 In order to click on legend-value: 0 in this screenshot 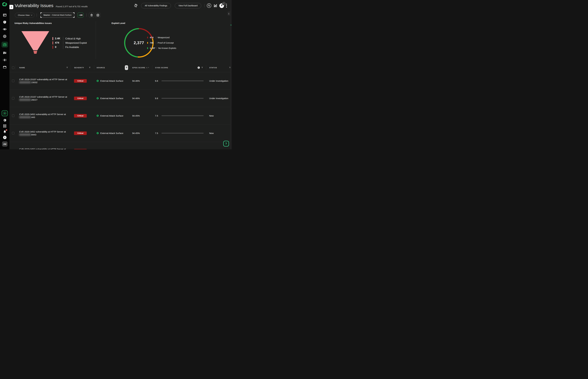, I will do `click(59, 47)`.